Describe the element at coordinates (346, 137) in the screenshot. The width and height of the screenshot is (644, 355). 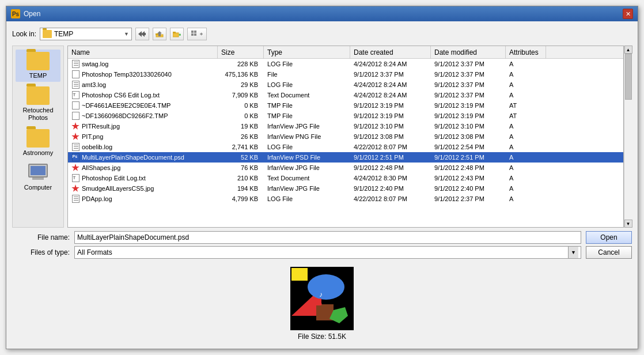
I see `table-row: PIT.png 26 KB IrfanView PNG File 9/1/201…` at that location.